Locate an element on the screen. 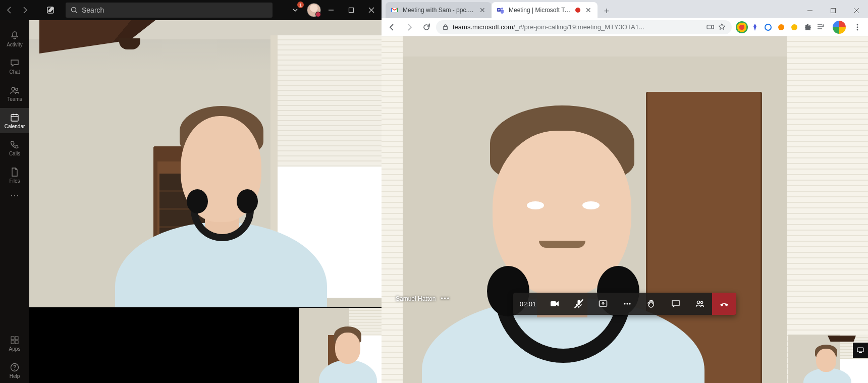 This screenshot has width=868, height=383. lock-icon is located at coordinates (445, 27).